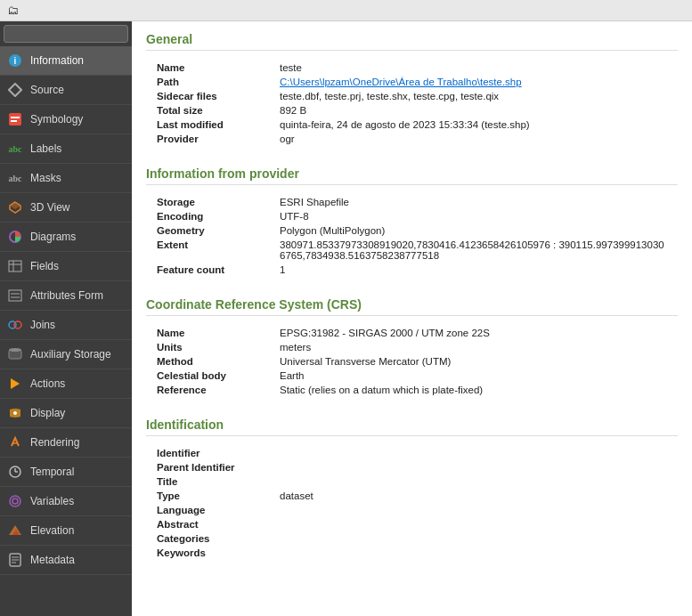 This screenshot has height=616, width=692. I want to click on sidebar-item-3dview: 3D View, so click(66, 208).